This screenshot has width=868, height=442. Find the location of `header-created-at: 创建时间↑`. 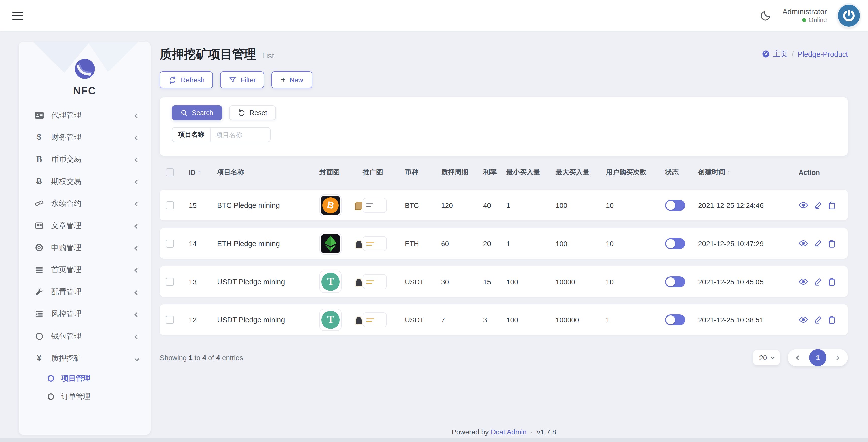

header-created-at: 创建时间↑ is located at coordinates (748, 172).